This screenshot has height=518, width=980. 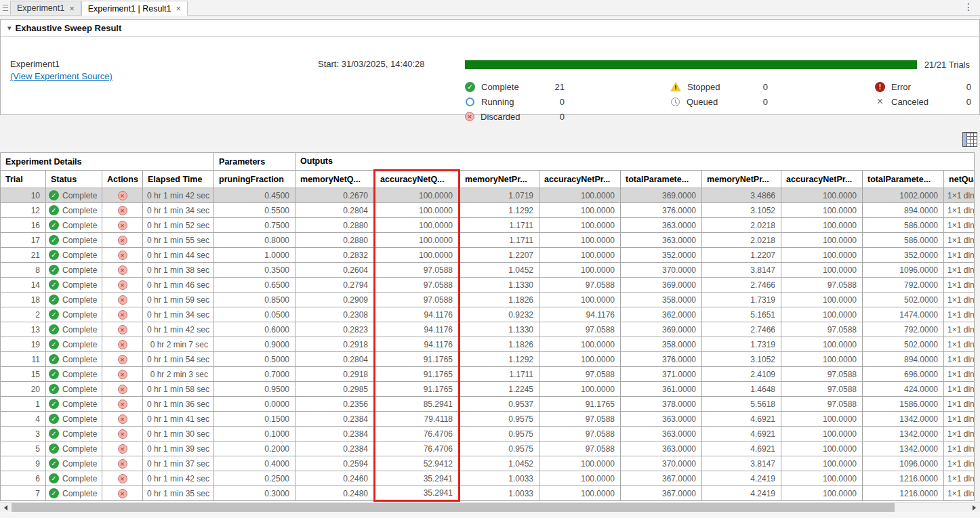 I want to click on table-row-trial-9: 9✓Complete×0 hr 1 min 37 sec0.40000.2594…, so click(x=488, y=464).